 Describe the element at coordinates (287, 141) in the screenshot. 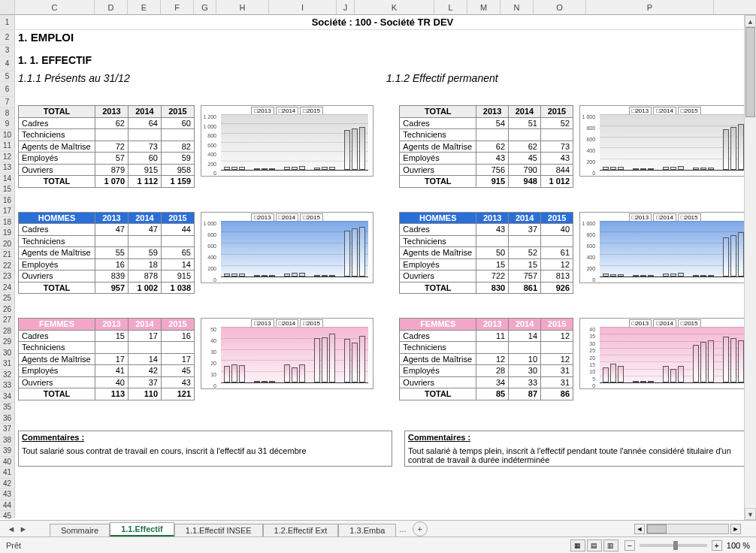

I see `chart-left_total: □2013□2014□201502004006008001 0001 200` at that location.